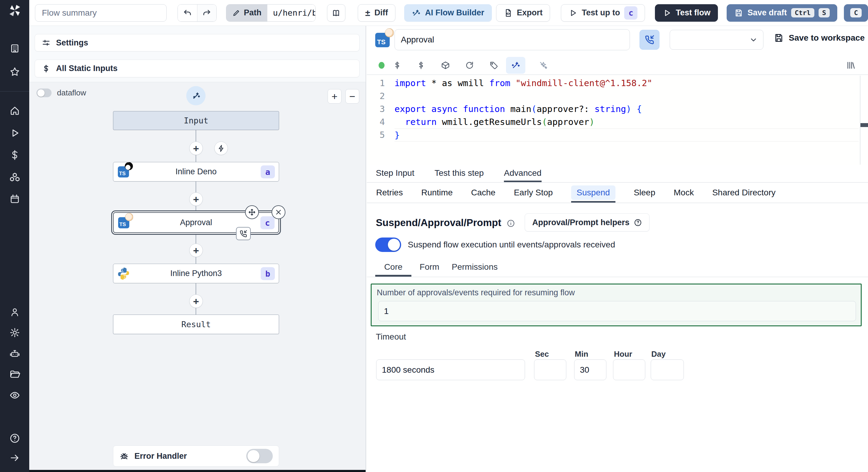  Describe the element at coordinates (124, 274) in the screenshot. I see `python-icon` at that location.